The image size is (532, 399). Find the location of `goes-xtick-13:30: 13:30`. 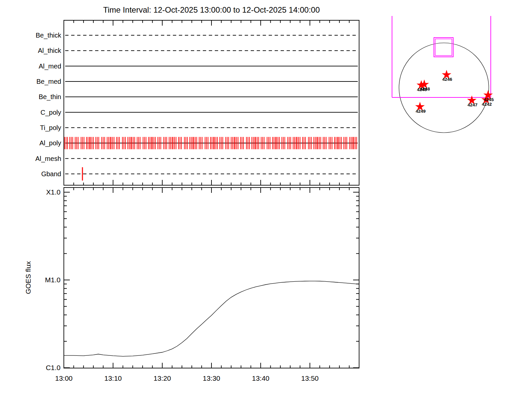

goes-xtick-13:30: 13:30 is located at coordinates (211, 378).